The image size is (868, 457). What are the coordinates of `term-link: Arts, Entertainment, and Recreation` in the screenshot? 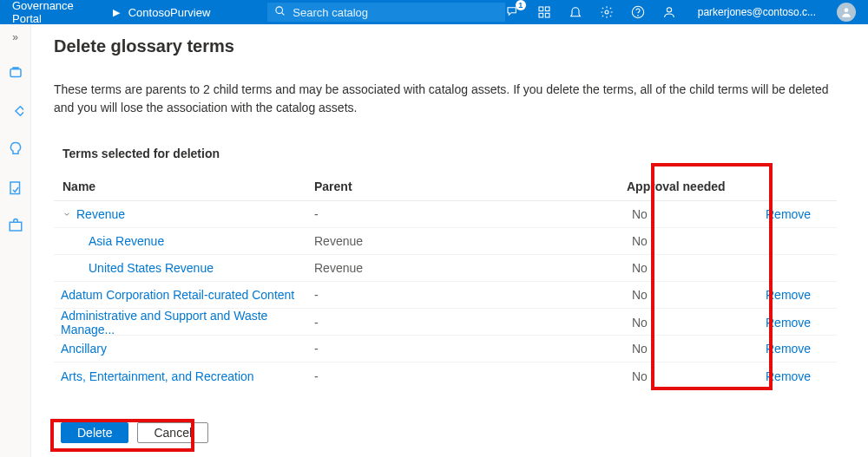 It's located at (158, 376).